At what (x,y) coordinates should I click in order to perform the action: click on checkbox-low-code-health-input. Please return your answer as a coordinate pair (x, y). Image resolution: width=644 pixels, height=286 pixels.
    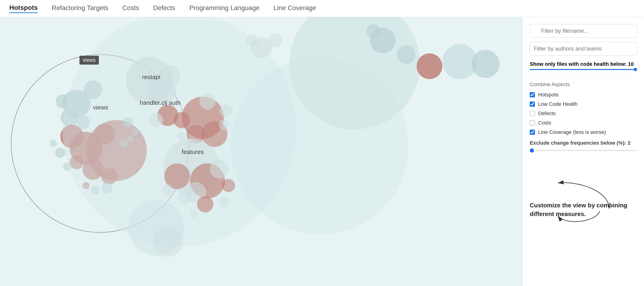
    Looking at the image, I should click on (532, 104).